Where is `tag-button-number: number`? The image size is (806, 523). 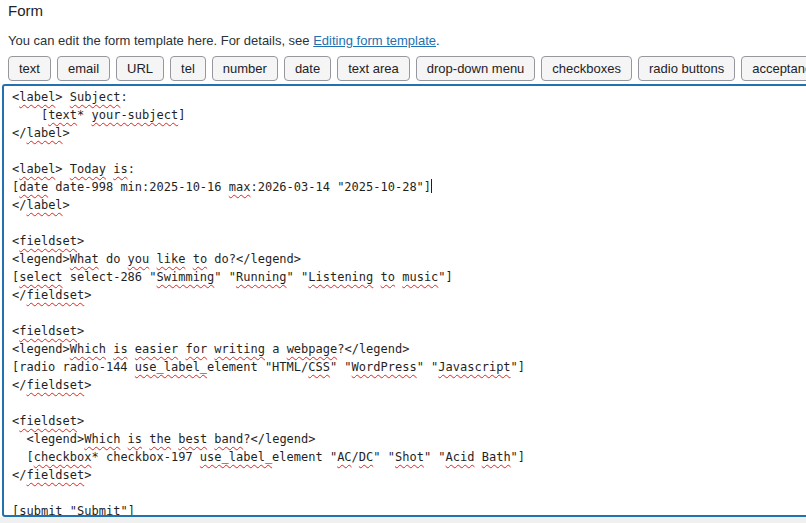 tag-button-number: number is located at coordinates (245, 68).